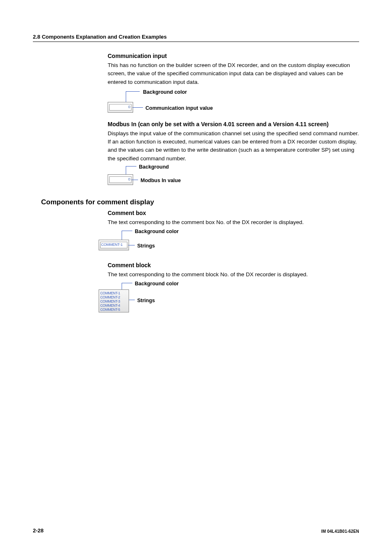  Describe the element at coordinates (340, 531) in the screenshot. I see `document-id: IM 04L41B01-62EN` at that location.